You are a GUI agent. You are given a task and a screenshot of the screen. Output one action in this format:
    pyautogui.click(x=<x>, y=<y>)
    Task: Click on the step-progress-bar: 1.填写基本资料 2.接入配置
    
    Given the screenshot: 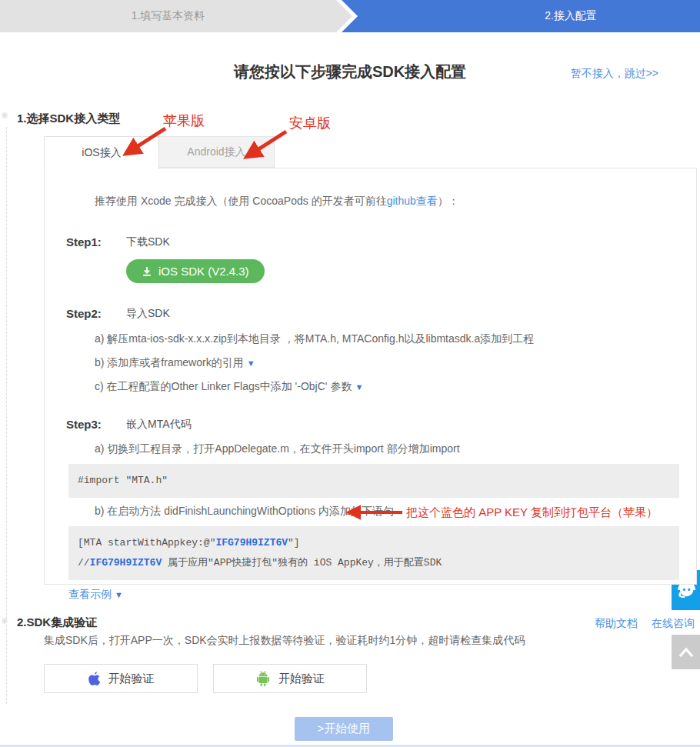 What is the action you would take?
    pyautogui.click(x=350, y=16)
    